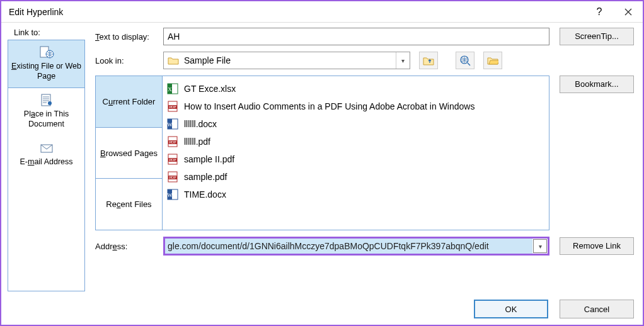 The height and width of the screenshot is (326, 644). I want to click on tab-current-folder: Current Folder, so click(129, 102).